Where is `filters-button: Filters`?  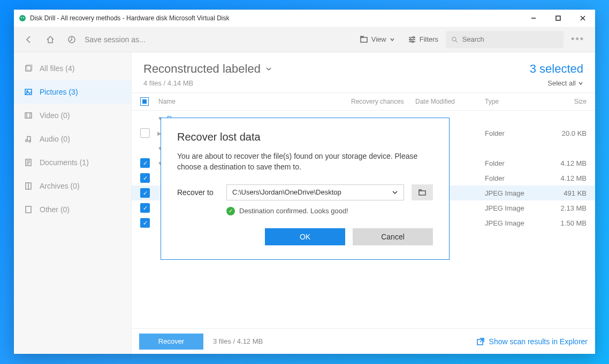 filters-button: Filters is located at coordinates (423, 40).